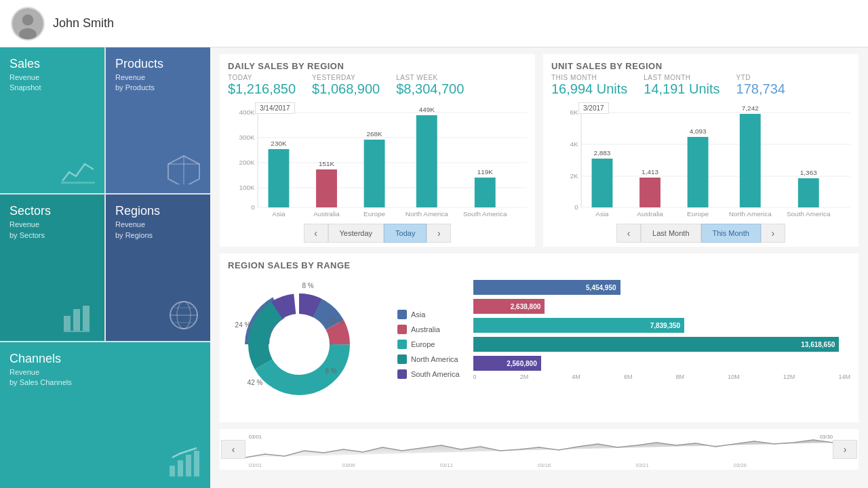 The height and width of the screenshot is (488, 868). Describe the element at coordinates (701, 150) in the screenshot. I see `unit-sales-chart: UNIT SALES BY REGION THIS MONTH 16,994 U…` at that location.